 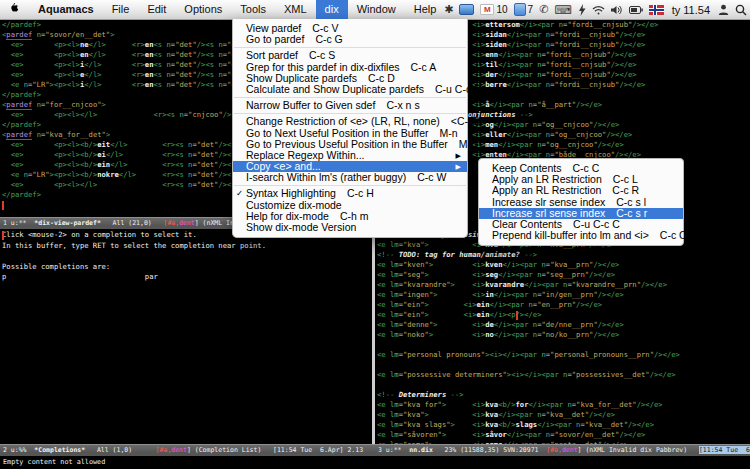 What do you see at coordinates (350, 178) in the screenshot?
I see `menu-item-i-search-within-lm-s-rather-buggy: I-search Within lm's (rather buggy)C-c W` at bounding box center [350, 178].